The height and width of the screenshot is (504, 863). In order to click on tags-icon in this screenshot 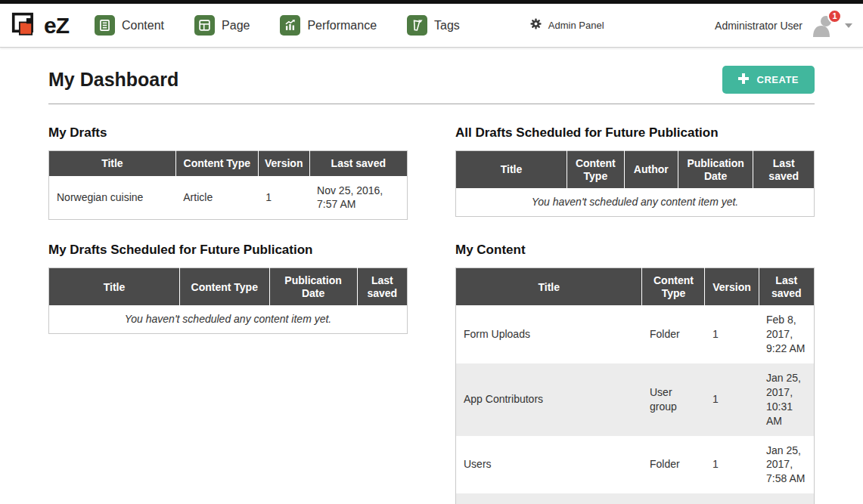, I will do `click(418, 26)`.